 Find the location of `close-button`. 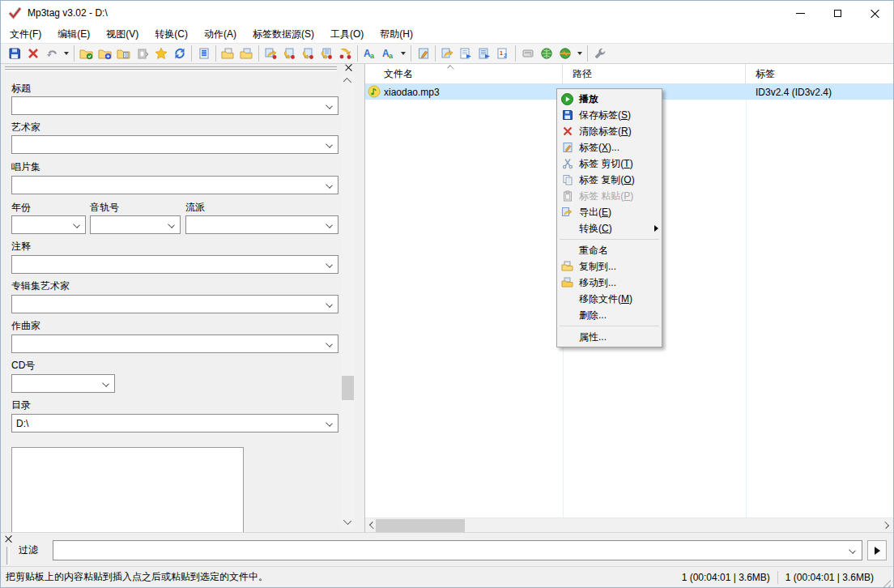

close-button is located at coordinates (875, 13).